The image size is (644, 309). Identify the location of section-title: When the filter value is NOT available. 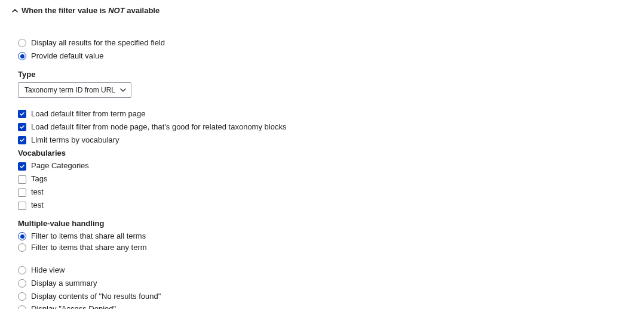
(91, 11).